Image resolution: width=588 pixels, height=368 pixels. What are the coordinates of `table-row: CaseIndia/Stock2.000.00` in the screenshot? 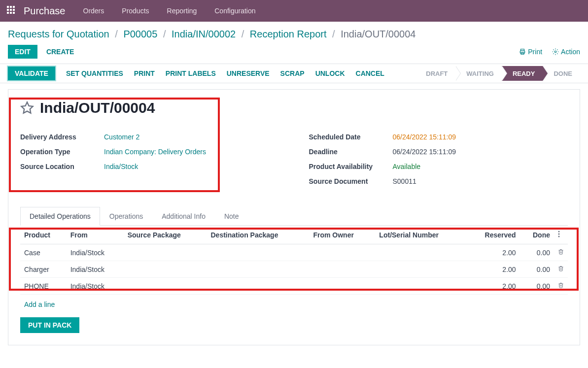 It's located at (294, 253).